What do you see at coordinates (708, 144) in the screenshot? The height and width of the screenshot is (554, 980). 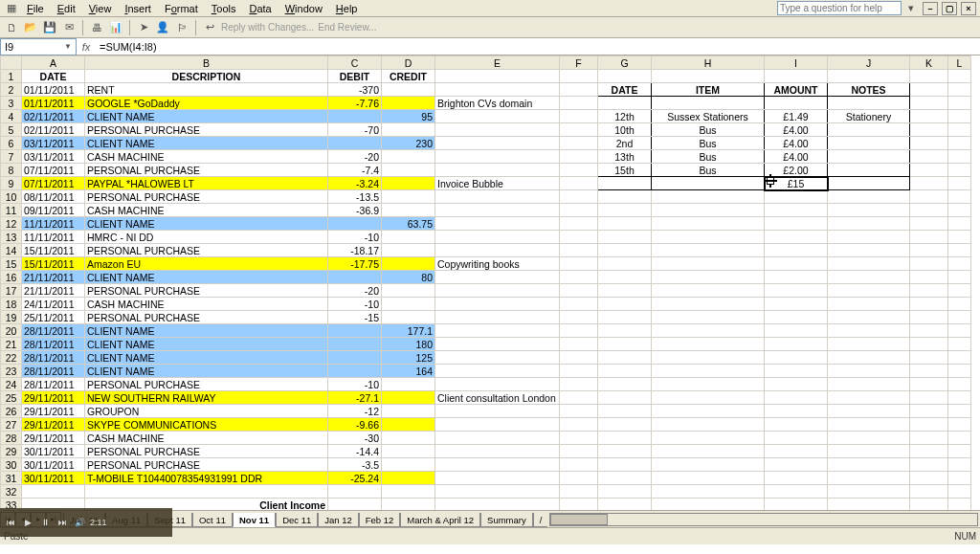 I see `cell: Bus` at bounding box center [708, 144].